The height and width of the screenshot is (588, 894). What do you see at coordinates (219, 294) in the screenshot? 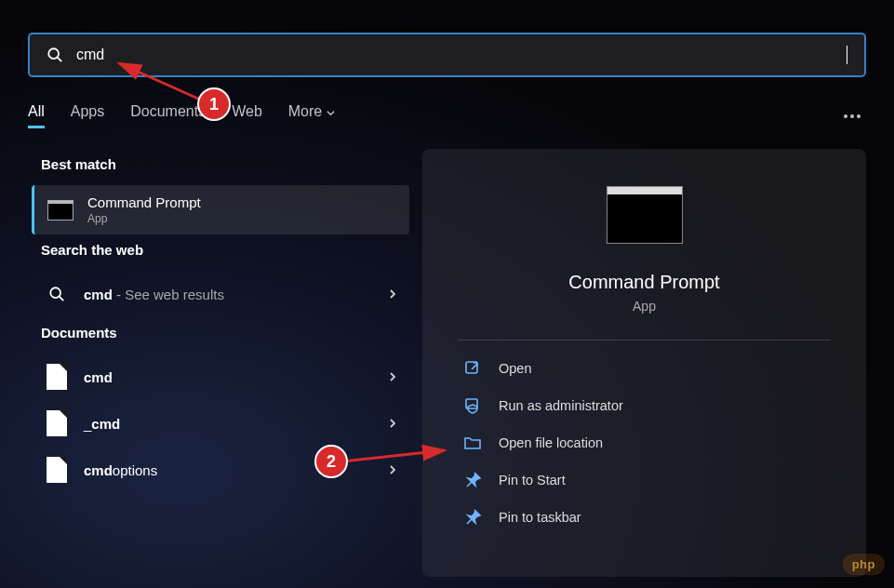
I see `result-web: cmd - See web results` at bounding box center [219, 294].